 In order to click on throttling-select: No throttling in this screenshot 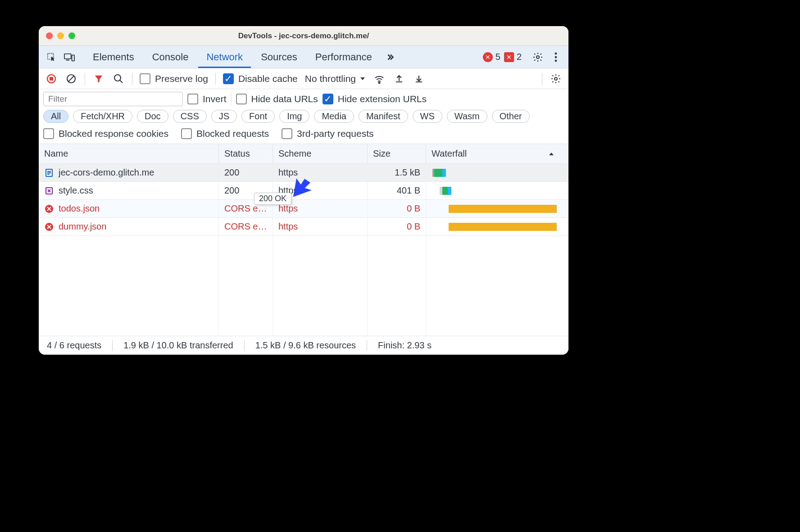, I will do `click(335, 79)`.